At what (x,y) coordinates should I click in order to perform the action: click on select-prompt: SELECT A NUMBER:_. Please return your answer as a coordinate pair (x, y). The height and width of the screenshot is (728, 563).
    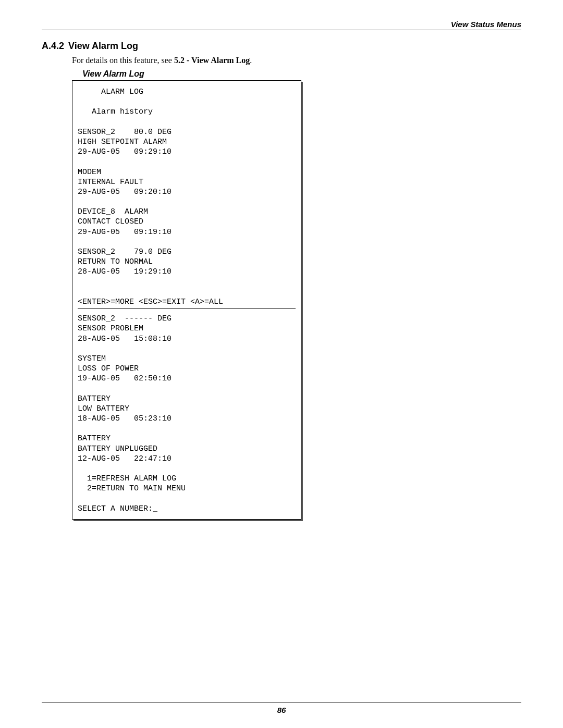
    Looking at the image, I should click on (187, 509).